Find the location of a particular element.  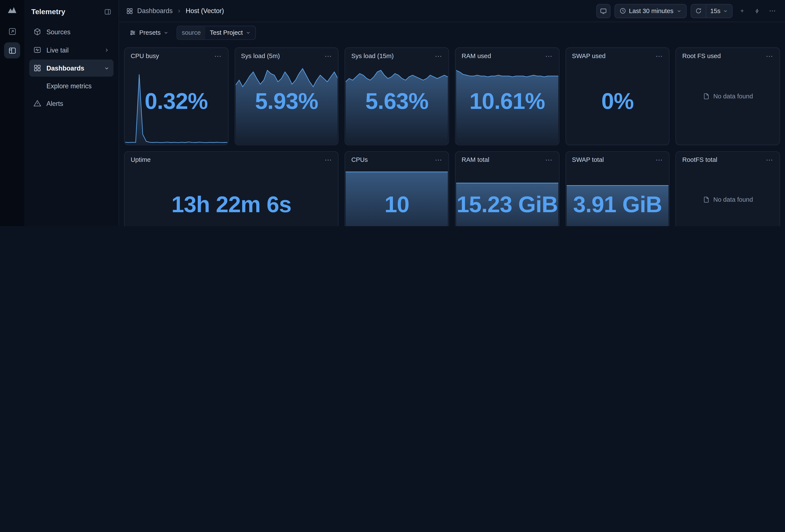

no-data-message: No data found is located at coordinates (728, 97).